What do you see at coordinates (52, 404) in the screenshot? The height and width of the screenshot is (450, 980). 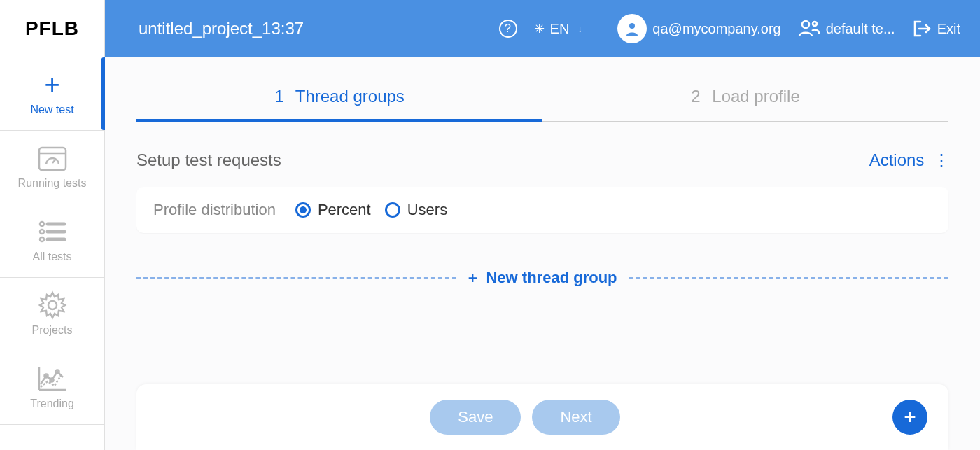 I see `sidebar-item-label: Trending` at bounding box center [52, 404].